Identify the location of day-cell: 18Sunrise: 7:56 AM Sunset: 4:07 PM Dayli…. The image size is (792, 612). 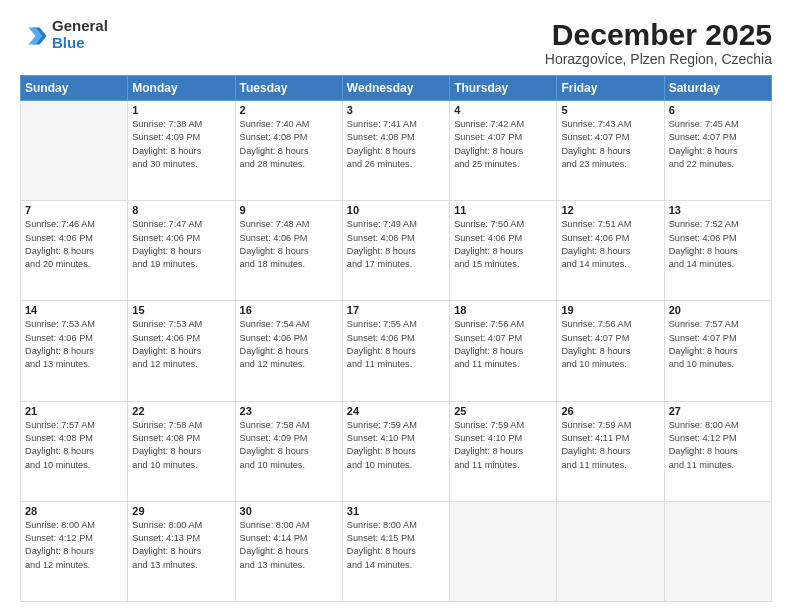
(504, 351).